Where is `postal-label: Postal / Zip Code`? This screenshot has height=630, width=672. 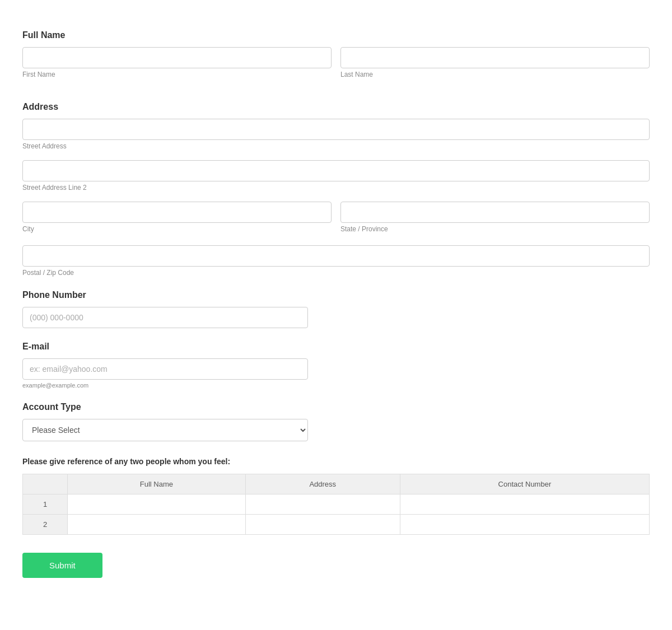
postal-label: Postal / Zip Code is located at coordinates (336, 273).